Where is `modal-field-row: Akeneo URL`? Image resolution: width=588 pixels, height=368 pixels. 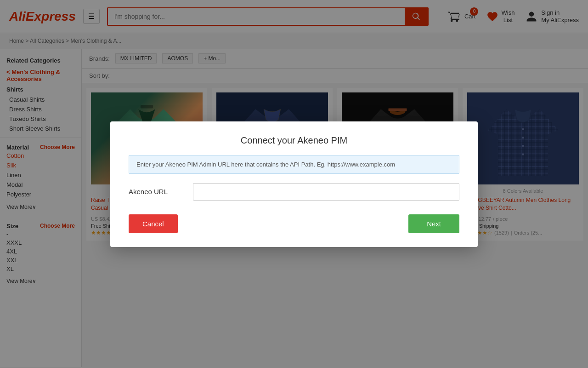
modal-field-row: Akeneo URL is located at coordinates (294, 192).